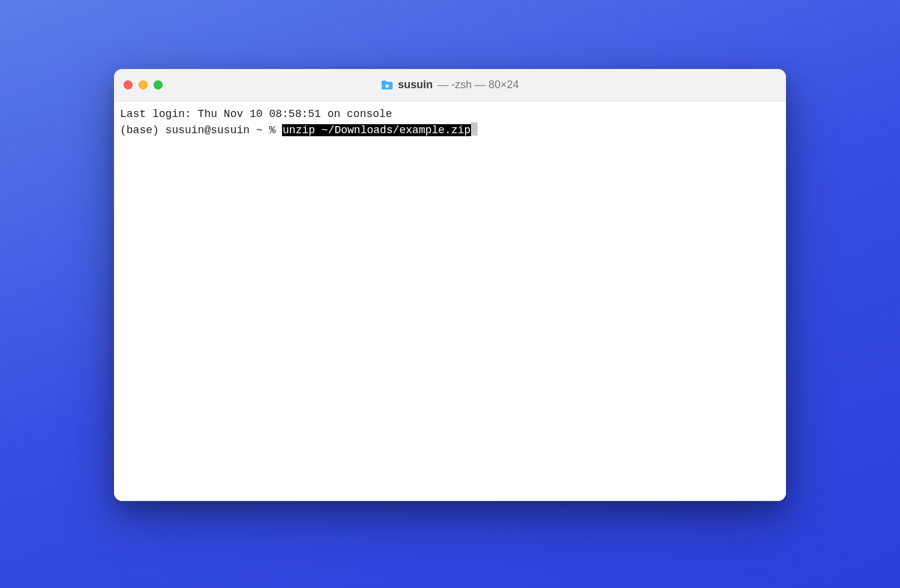  What do you see at coordinates (158, 85) in the screenshot?
I see `zoom-button` at bounding box center [158, 85].